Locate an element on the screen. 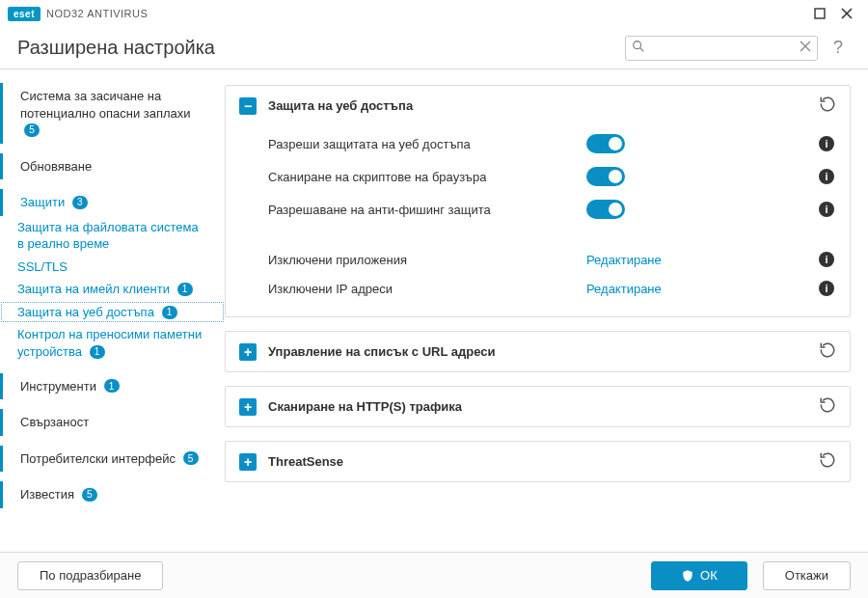 This screenshot has height=598, width=868. edit-excluded-apps-link: Редактиране is located at coordinates (624, 260).